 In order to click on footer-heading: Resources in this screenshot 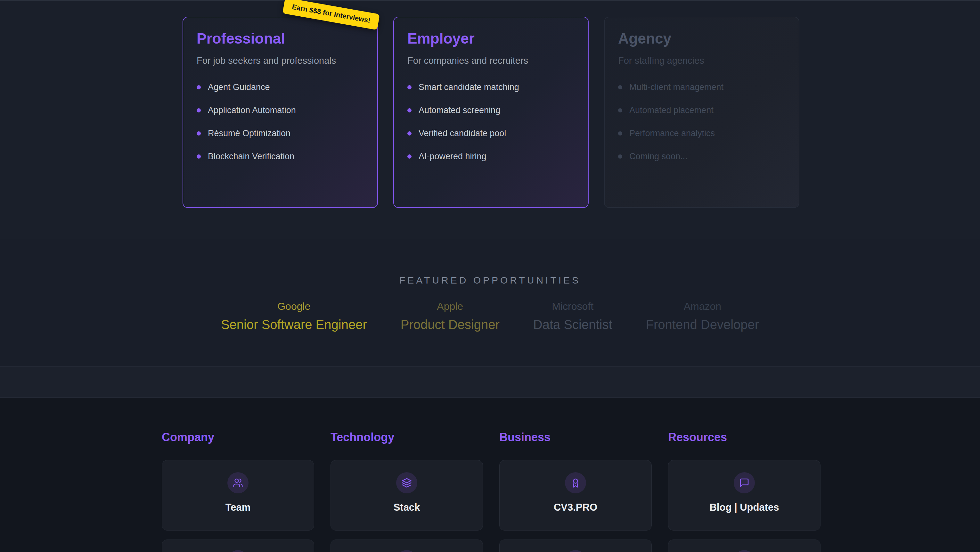, I will do `click(744, 437)`.